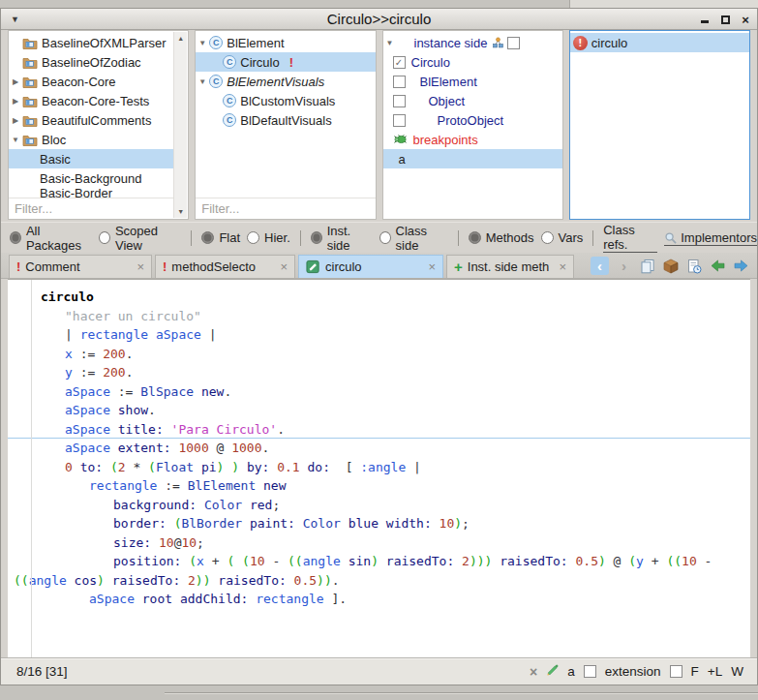 The height and width of the screenshot is (700, 758). What do you see at coordinates (180, 125) in the screenshot?
I see `packages-scrollbar: ▲ ▼` at bounding box center [180, 125].